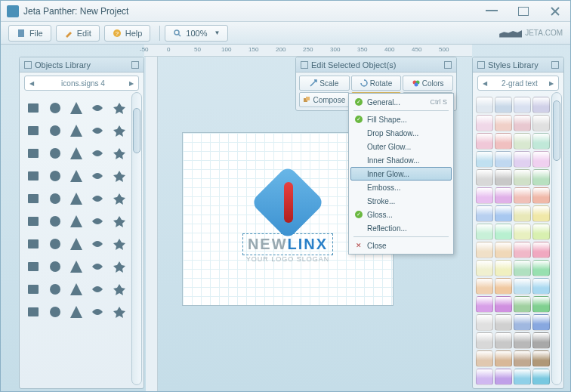  What do you see at coordinates (119, 244) in the screenshot?
I see `library-icon-bolt` at bounding box center [119, 244].